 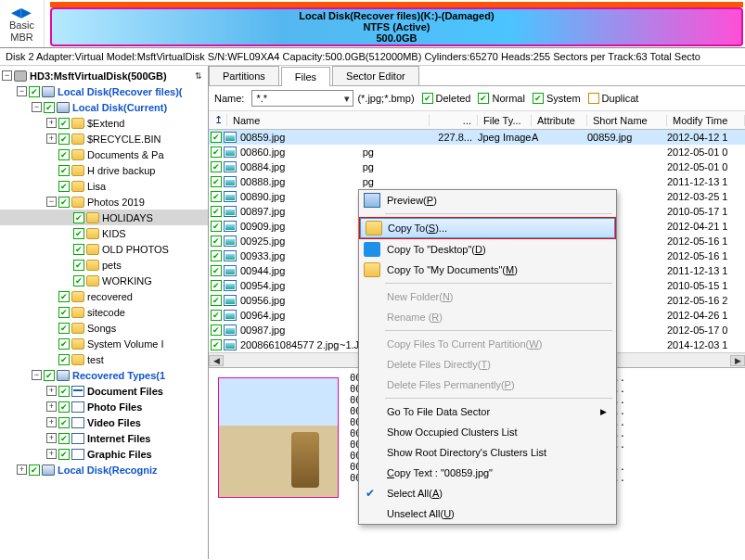 I want to click on tree-disk: HD3:MsftVirtualDisk(500GB), so click(x=98, y=76).